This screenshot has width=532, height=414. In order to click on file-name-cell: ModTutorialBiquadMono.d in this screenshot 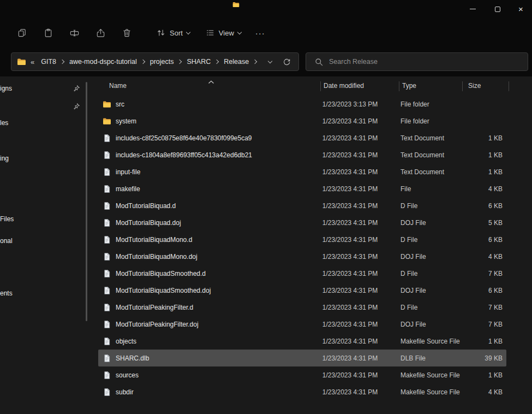, I will do `click(208, 240)`.